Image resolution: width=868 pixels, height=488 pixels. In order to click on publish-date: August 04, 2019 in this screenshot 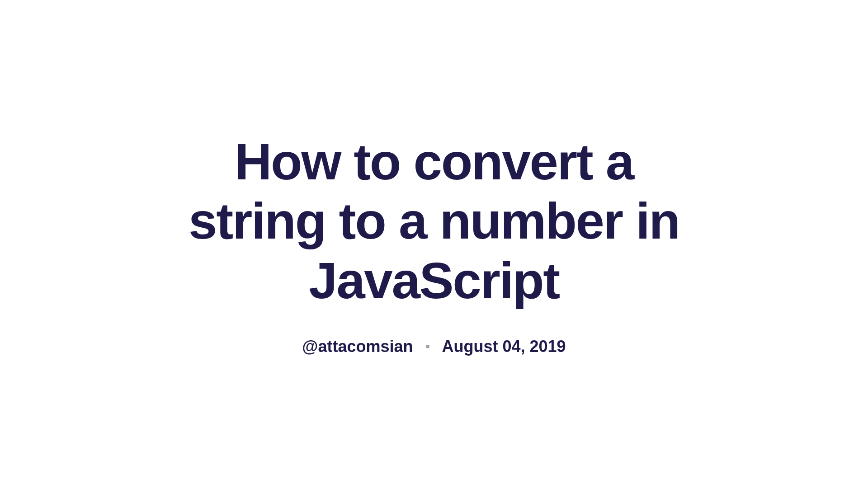, I will do `click(504, 347)`.